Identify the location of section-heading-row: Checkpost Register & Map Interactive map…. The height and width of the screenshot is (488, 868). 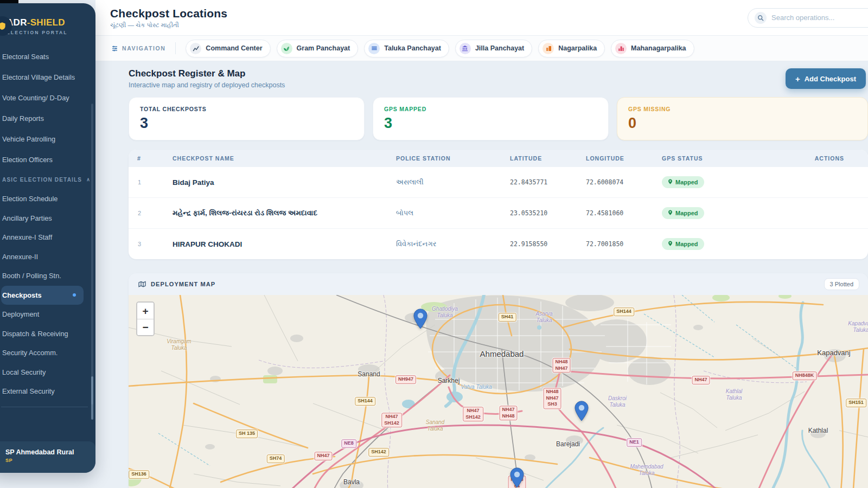
(498, 79).